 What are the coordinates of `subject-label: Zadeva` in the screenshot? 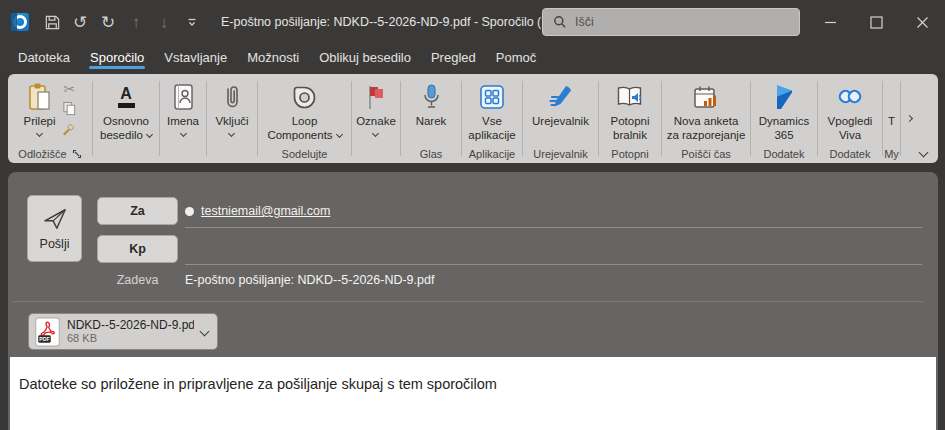 It's located at (138, 280).